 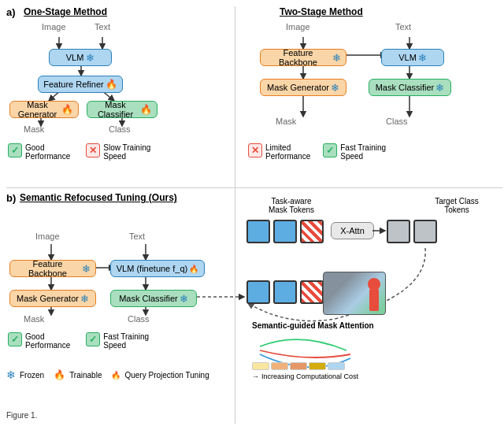 What do you see at coordinates (330, 150) in the screenshot?
I see `fast-train-check: ✓` at bounding box center [330, 150].